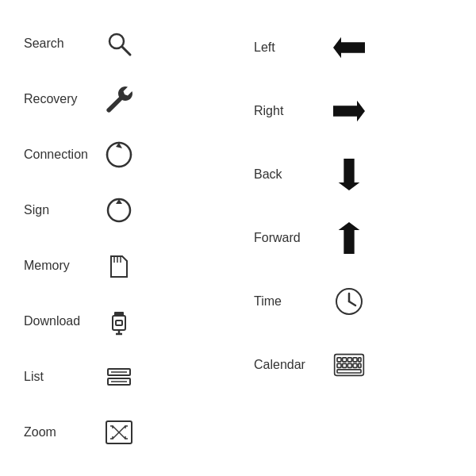 This screenshot has width=476, height=476. Describe the element at coordinates (353, 111) in the screenshot. I see `list-item: Right` at that location.